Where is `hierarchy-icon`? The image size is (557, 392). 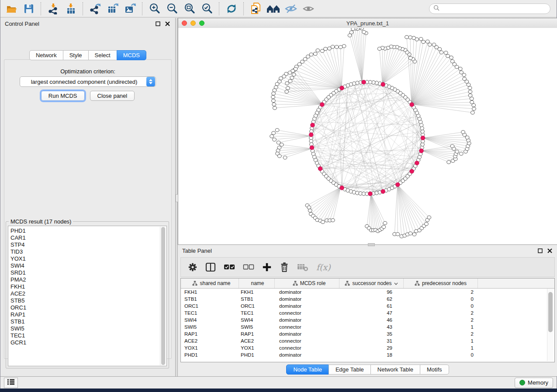 hierarchy-icon is located at coordinates (295, 283).